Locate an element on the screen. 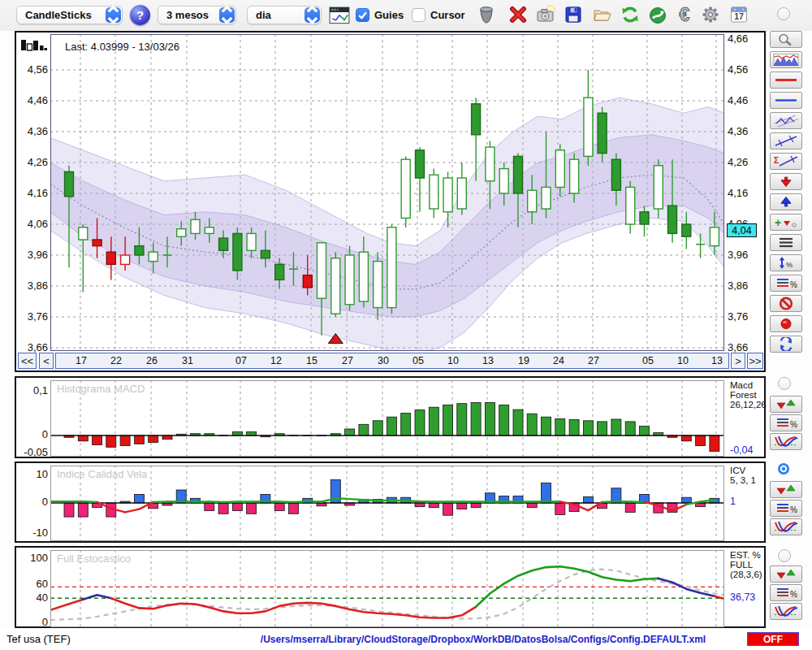 The image size is (812, 650). sidebar-tool-down-arrow-icon is located at coordinates (786, 182).